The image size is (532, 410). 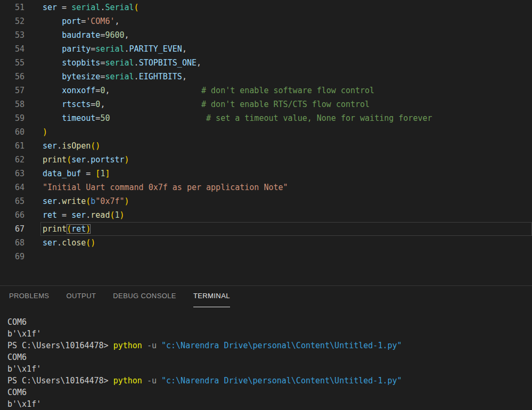 I want to click on code-line: 69, so click(x=266, y=257).